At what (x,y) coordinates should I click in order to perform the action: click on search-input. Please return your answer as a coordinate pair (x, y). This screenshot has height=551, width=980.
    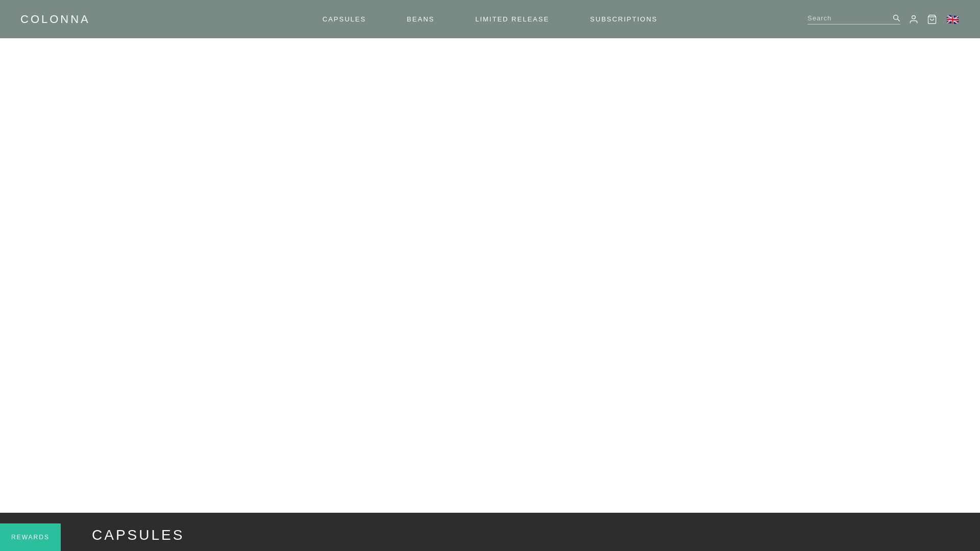
    Looking at the image, I should click on (848, 18).